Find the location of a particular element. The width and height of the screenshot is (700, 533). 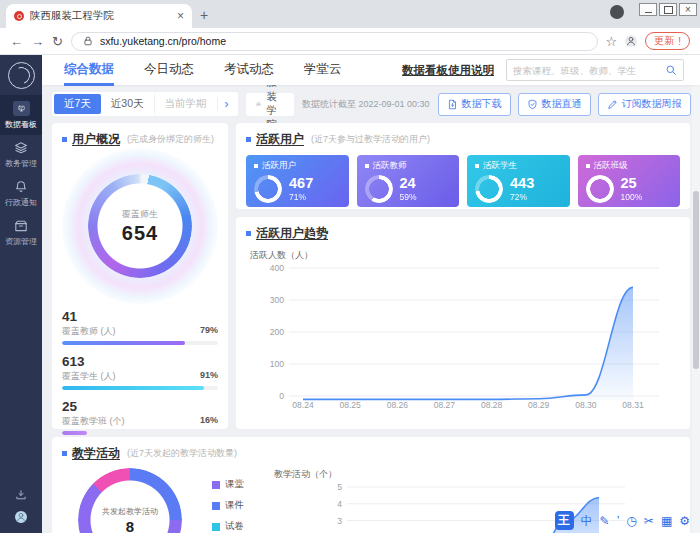

stats-timestamp: 数据统计截至 2022-09-01 00:30 is located at coordinates (366, 104).